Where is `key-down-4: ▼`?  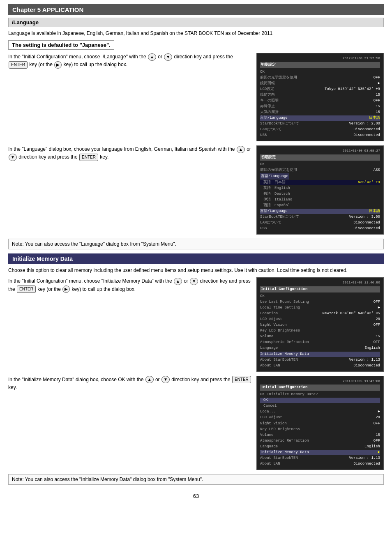
key-down-4: ▼ is located at coordinates (166, 380).